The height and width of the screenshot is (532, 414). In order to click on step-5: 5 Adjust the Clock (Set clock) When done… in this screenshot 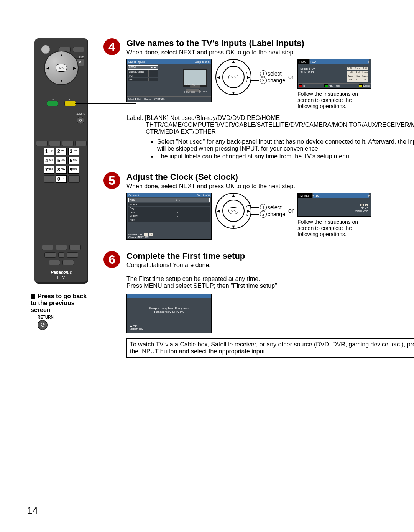, I will do `click(259, 206)`.